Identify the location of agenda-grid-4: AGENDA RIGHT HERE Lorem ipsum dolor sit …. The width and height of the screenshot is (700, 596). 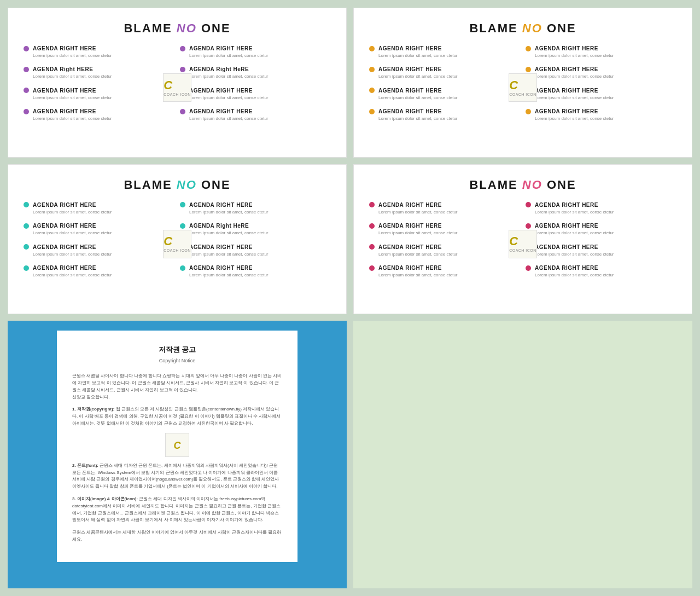
(523, 244).